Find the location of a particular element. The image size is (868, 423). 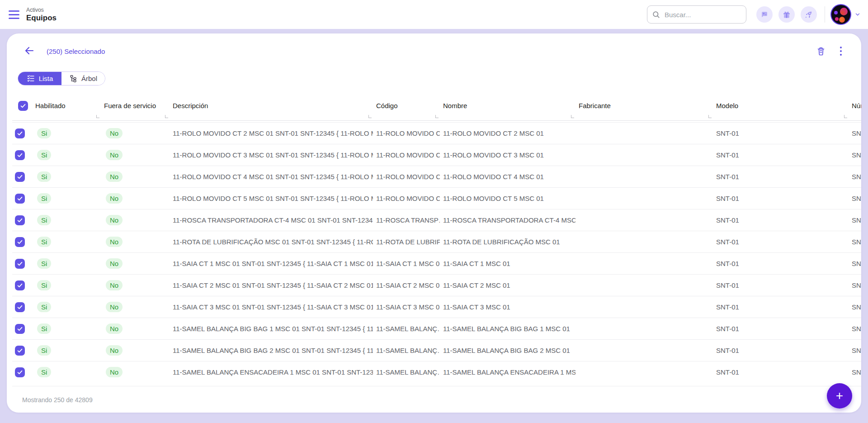

cell-descripcion: 11-SAMEL BALANÇA ENSACADEIRA 1 MSC 01 SN… is located at coordinates (271, 372).